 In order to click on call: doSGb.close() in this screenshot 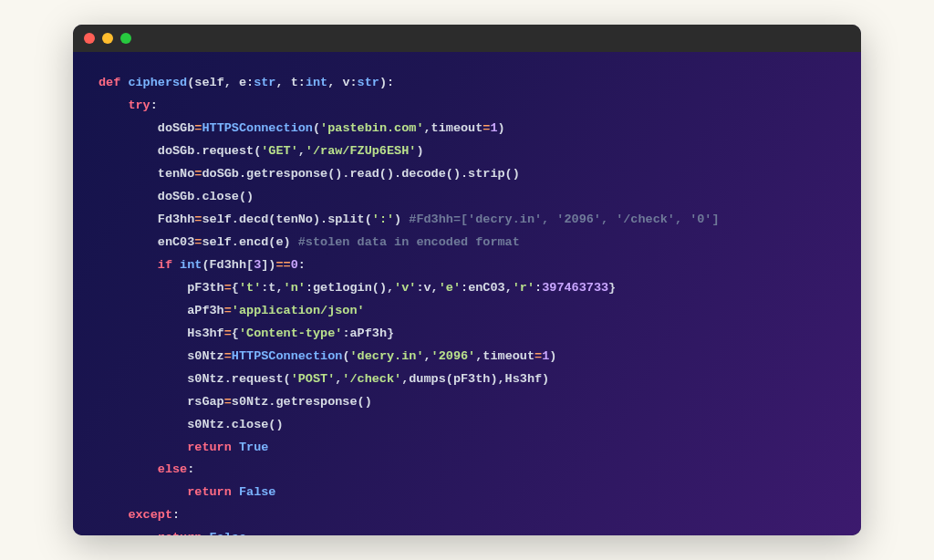, I will do `click(206, 197)`.